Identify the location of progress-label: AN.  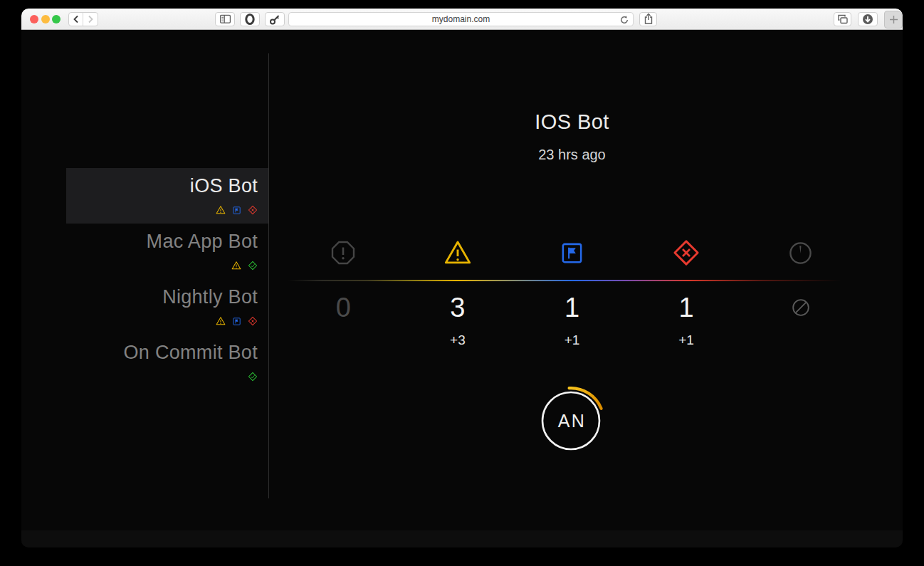
(571, 421).